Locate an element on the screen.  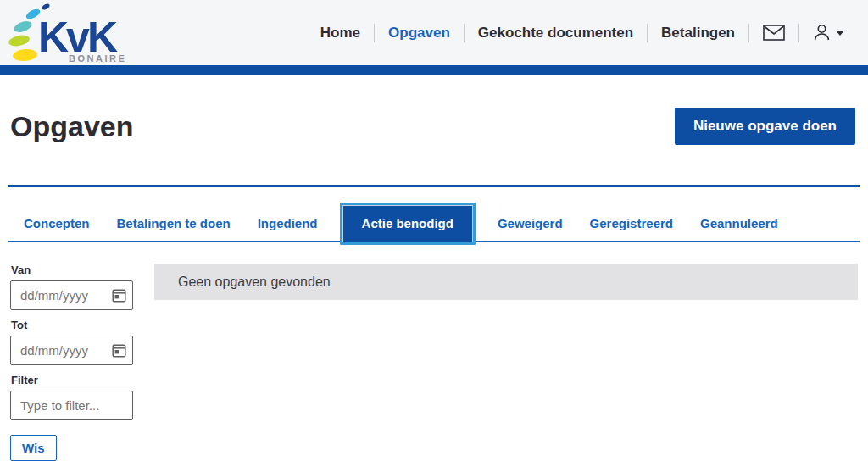
tab-geweigerd: Geweigerd is located at coordinates (531, 224).